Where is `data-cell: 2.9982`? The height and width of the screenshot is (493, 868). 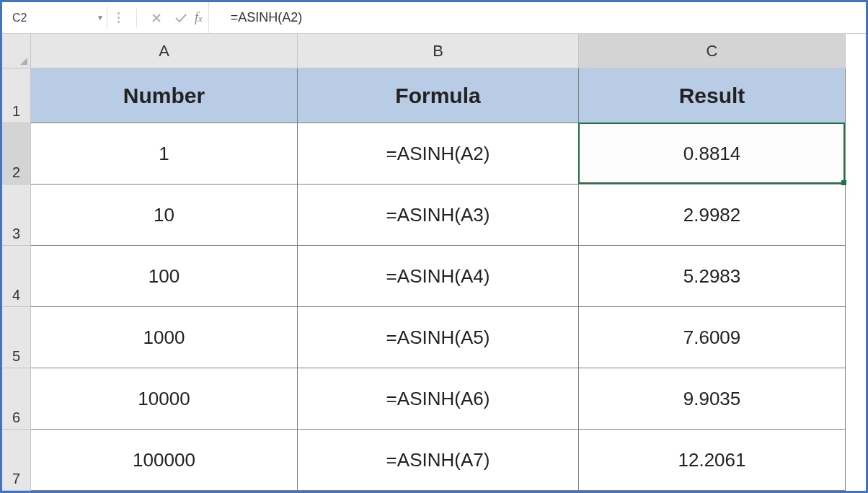 data-cell: 2.9982 is located at coordinates (712, 215).